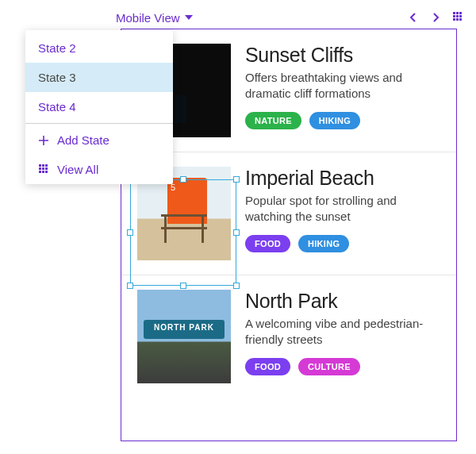  Describe the element at coordinates (184, 337) in the screenshot. I see `card-thumbnail: NORTH PARK` at that location.